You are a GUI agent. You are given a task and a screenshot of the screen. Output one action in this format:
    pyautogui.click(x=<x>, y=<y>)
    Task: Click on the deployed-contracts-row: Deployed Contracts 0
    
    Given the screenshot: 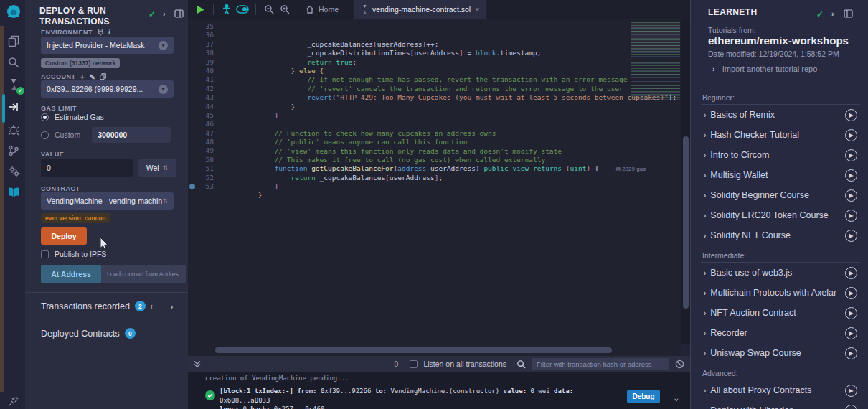 What is the action you would take?
    pyautogui.click(x=88, y=333)
    